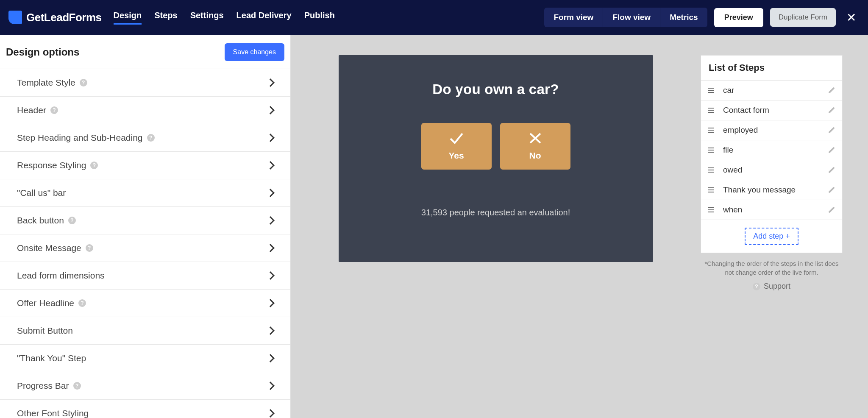 This screenshot has width=868, height=418. Describe the element at coordinates (145, 52) in the screenshot. I see `sidebar-header: Design options Save changes` at that location.